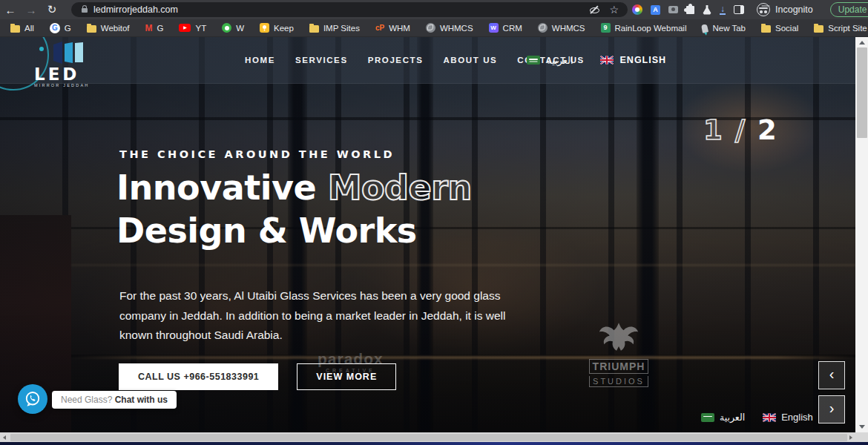 The image size is (868, 445). I want to click on bookmark-item: New Tab, so click(724, 28).